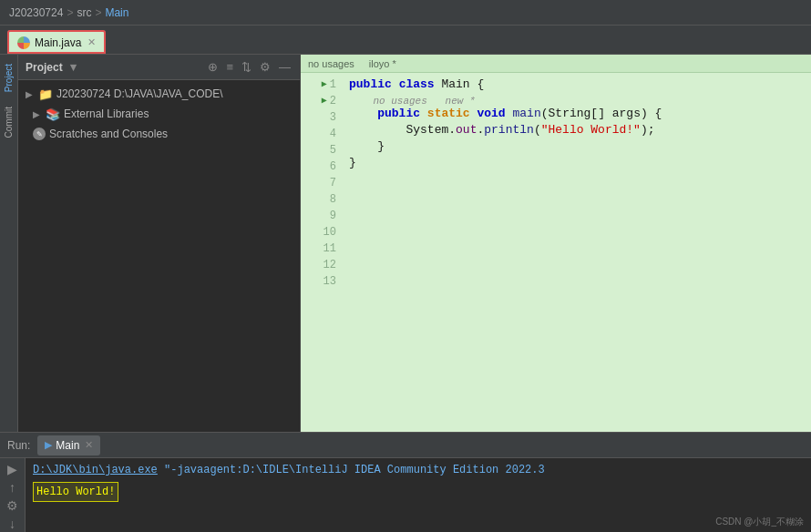  Describe the element at coordinates (213, 67) in the screenshot. I see `panel-scope-icon: ⊕` at that location.